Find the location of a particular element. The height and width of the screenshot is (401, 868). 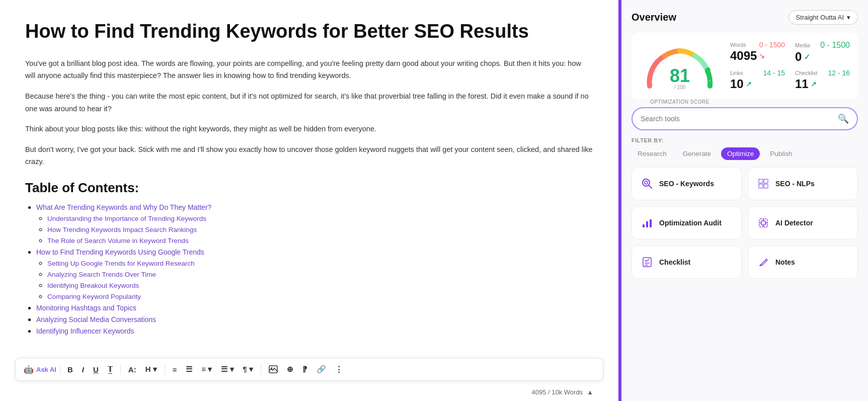

underline-button: U is located at coordinates (96, 369).